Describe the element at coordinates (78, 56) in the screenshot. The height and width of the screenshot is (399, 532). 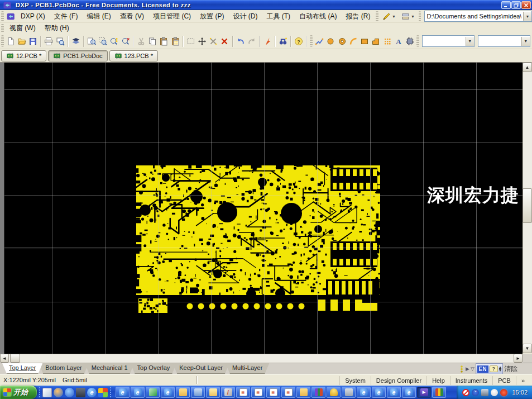
I see `document-tab: PCB1.PcbDoc` at that location.